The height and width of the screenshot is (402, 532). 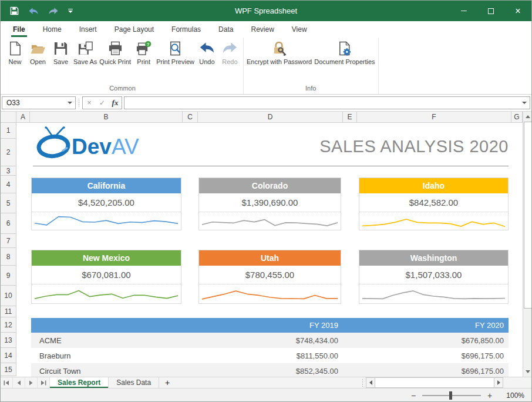 What do you see at coordinates (270, 117) in the screenshot?
I see `column-header-d: D` at bounding box center [270, 117].